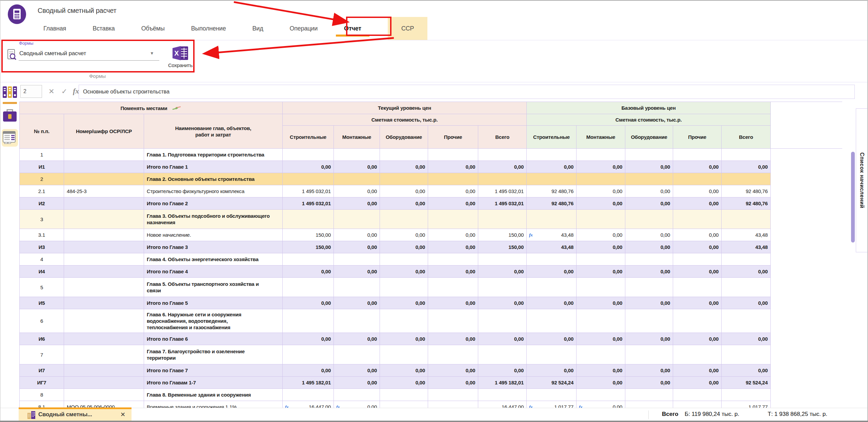 Image resolution: width=868 pixels, height=422 pixels. I want to click on cell-cur-0: 1 495 182,01, so click(308, 383).